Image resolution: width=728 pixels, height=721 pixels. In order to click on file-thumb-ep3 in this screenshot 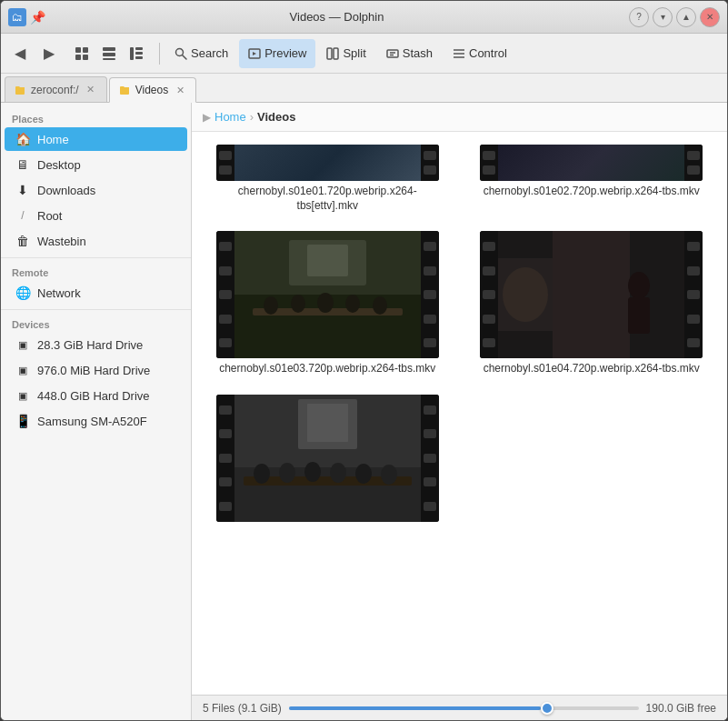, I will do `click(327, 295)`.